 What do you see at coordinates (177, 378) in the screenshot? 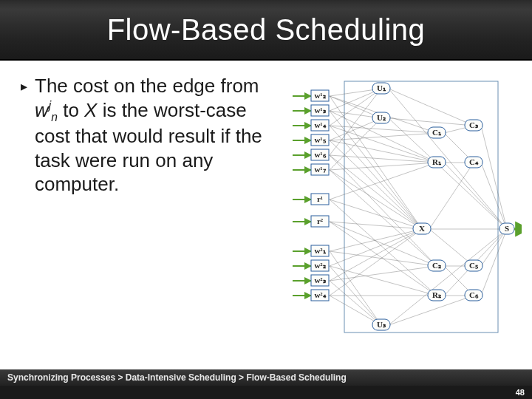
I see `breadcrumb: Synchronizing Processes > Data-Intensive…` at bounding box center [177, 378].